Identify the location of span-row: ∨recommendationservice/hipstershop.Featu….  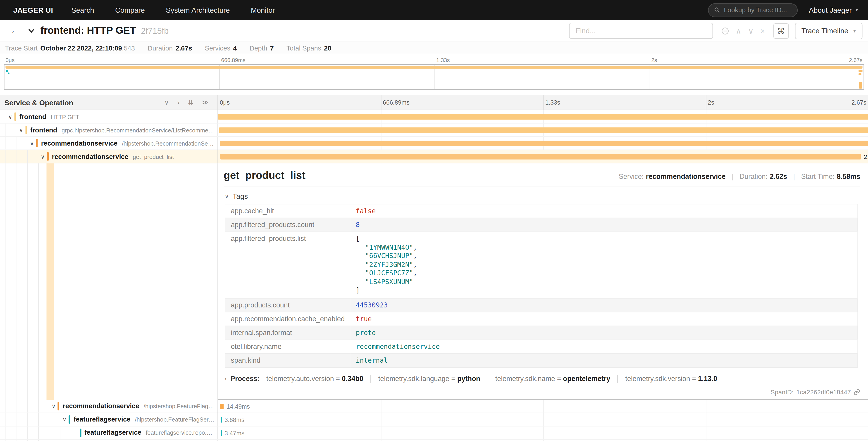
(434, 406).